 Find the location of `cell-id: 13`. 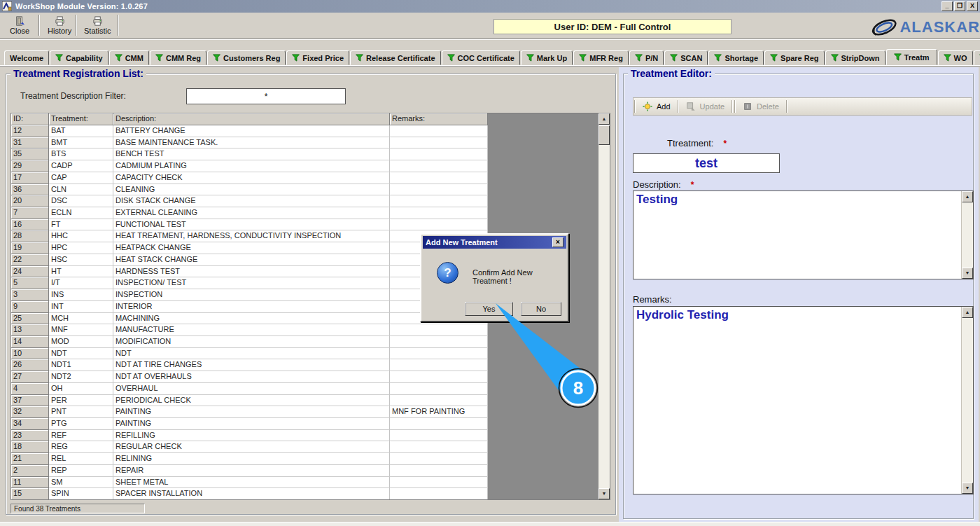

cell-id: 13 is located at coordinates (30, 331).